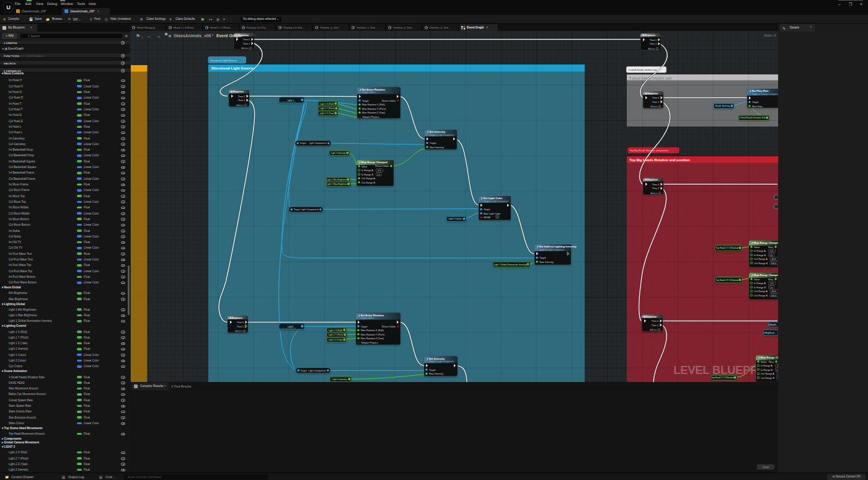 The image size is (868, 480). Describe the element at coordinates (336, 335) in the screenshot. I see `svg-text: Light 2 Y (Pitch)` at that location.